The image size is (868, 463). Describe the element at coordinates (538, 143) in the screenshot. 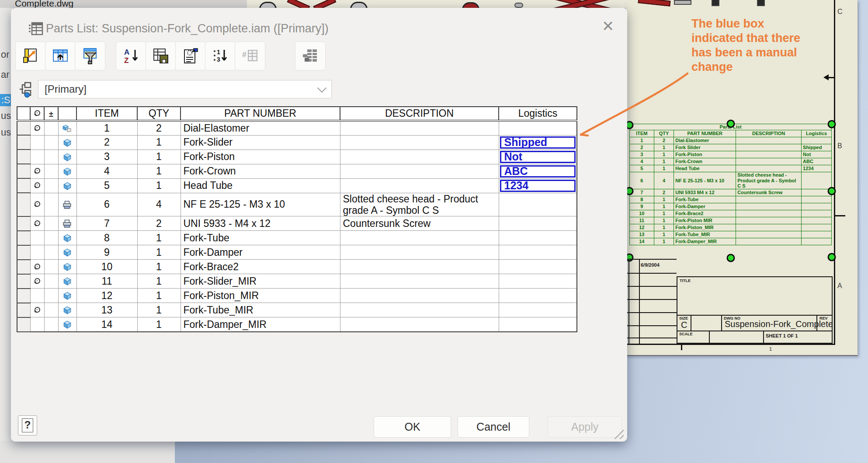

I see `cell-logistics: Shipped` at that location.